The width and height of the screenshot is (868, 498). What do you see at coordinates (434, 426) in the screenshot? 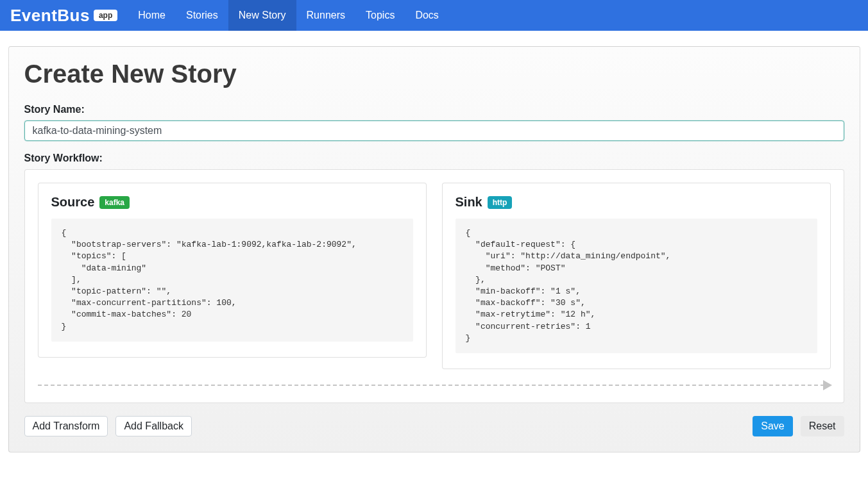
I see `actions-row: Add Transform Add Fallback Save Reset` at bounding box center [434, 426].